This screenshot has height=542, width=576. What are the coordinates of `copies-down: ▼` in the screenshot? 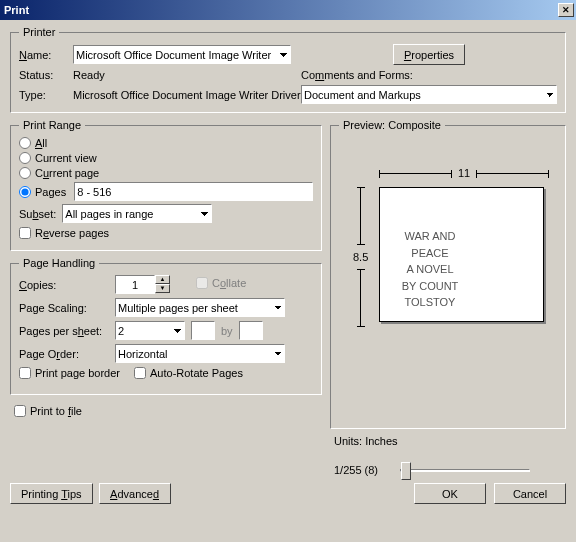 It's located at (162, 288).